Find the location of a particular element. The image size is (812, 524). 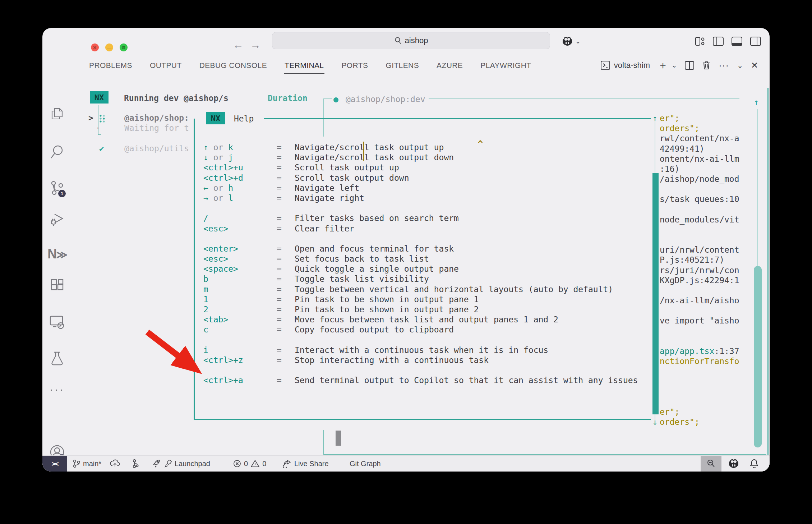

output-line: nctionForTransfo is located at coordinates (700, 361).